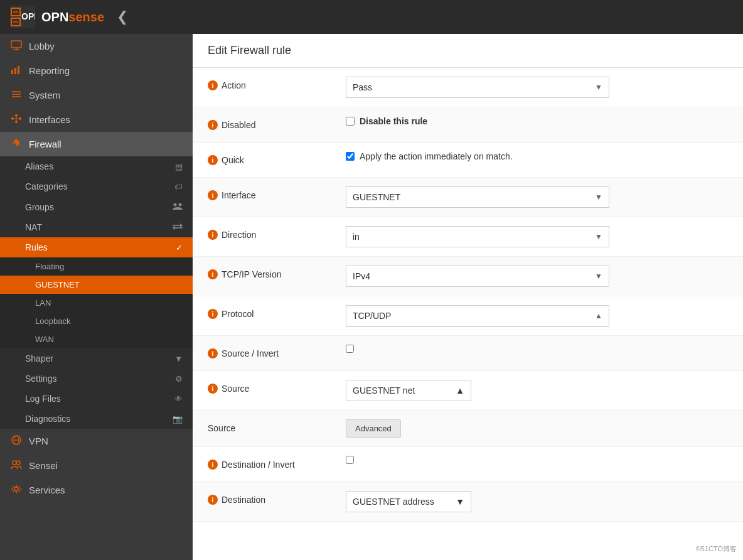 This screenshot has width=743, height=560. Describe the element at coordinates (97, 186) in the screenshot. I see `sidebar-item-categories: Categories 🏷` at that location.